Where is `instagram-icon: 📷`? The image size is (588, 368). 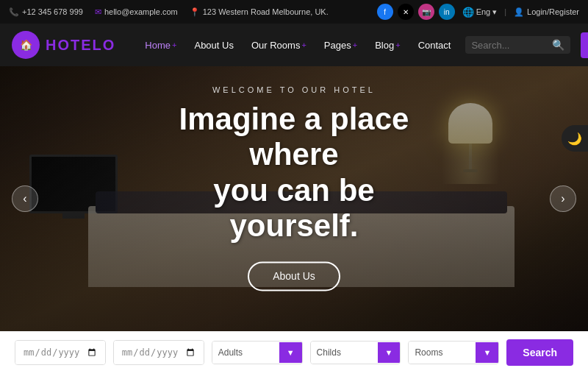 instagram-icon: 📷 is located at coordinates (426, 12).